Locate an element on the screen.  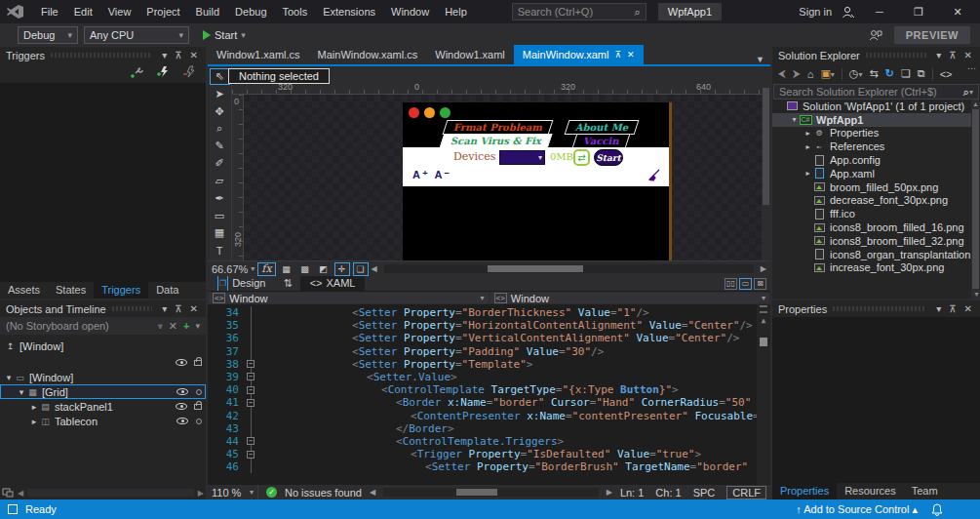
eol-indicator: CRLF is located at coordinates (747, 493).